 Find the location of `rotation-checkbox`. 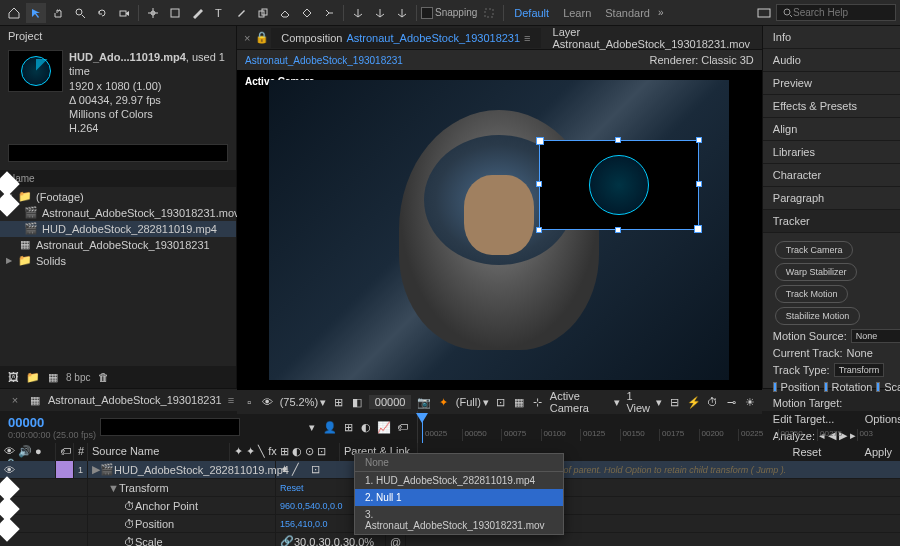

rotation-checkbox is located at coordinates (826, 387).